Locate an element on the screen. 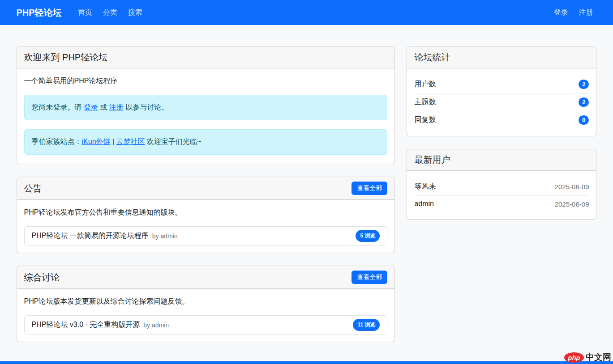 The image size is (613, 364). stat-row-replies: 回复数 0 is located at coordinates (502, 120).